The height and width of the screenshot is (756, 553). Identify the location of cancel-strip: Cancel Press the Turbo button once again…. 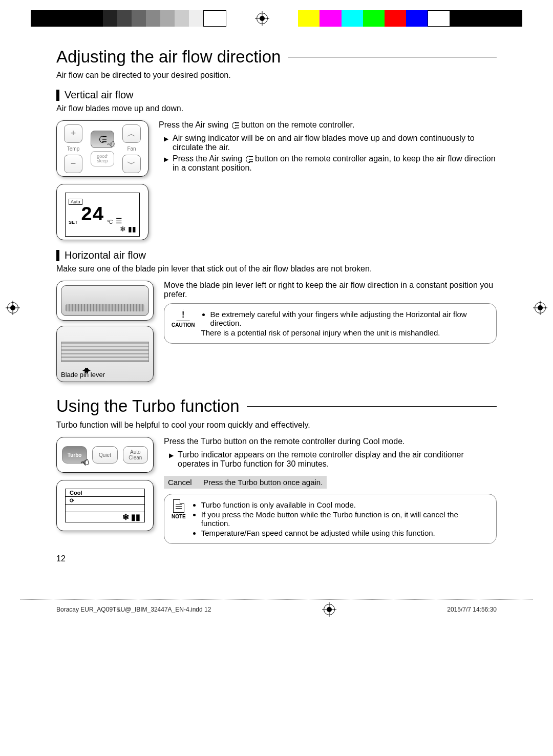
(245, 482).